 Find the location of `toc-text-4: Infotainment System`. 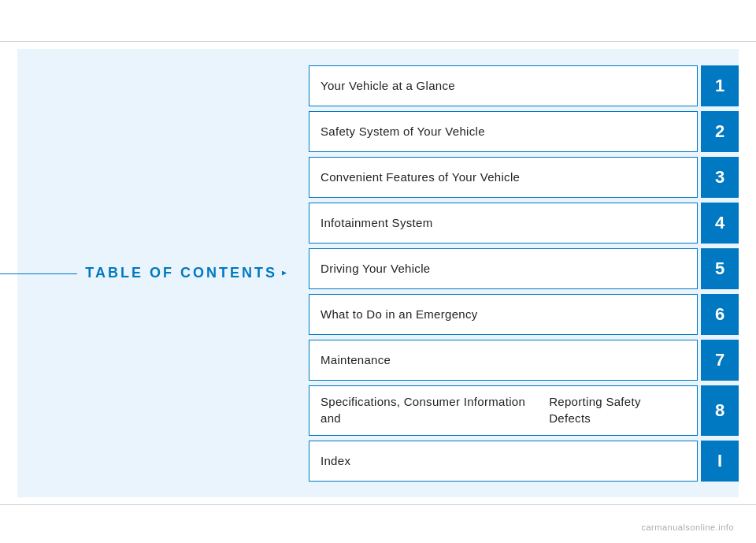

toc-text-4: Infotainment System is located at coordinates (503, 223).